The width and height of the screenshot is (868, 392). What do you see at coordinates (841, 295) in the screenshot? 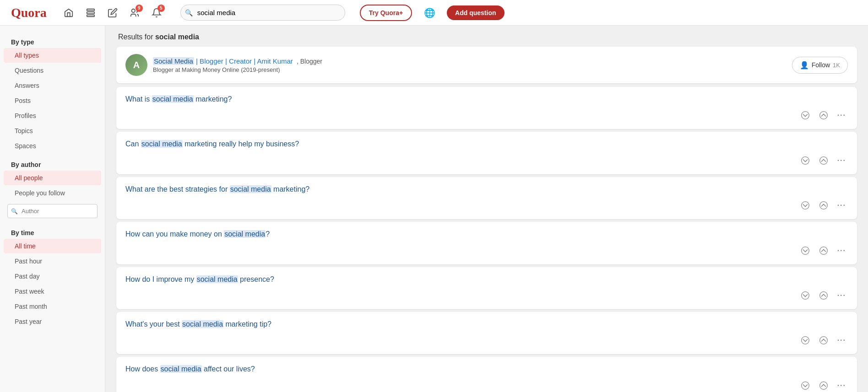
I see `more-button-5: ···` at bounding box center [841, 295].